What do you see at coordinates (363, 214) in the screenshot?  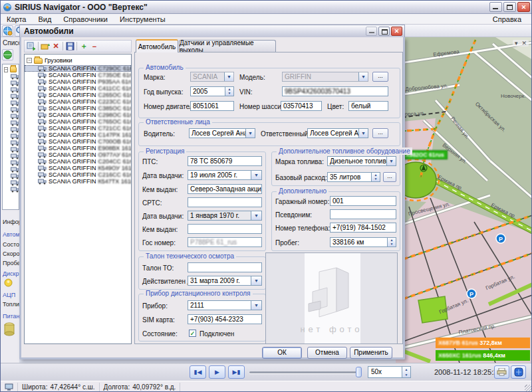 I see `nickname-field` at bounding box center [363, 214].